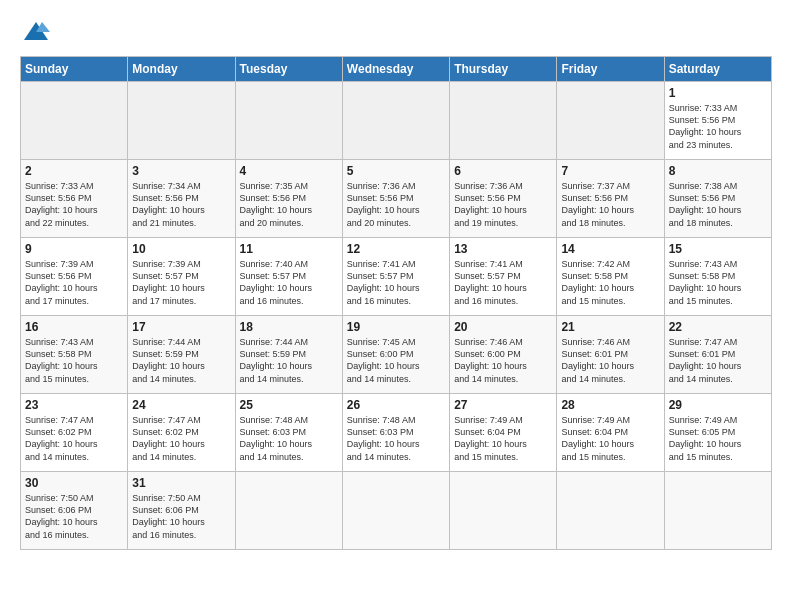  What do you see at coordinates (182, 511) in the screenshot?
I see `calendar-cell: 31Sunrise: 7:50 AM Sunset: 6:06 PM Dayli…` at bounding box center [182, 511].